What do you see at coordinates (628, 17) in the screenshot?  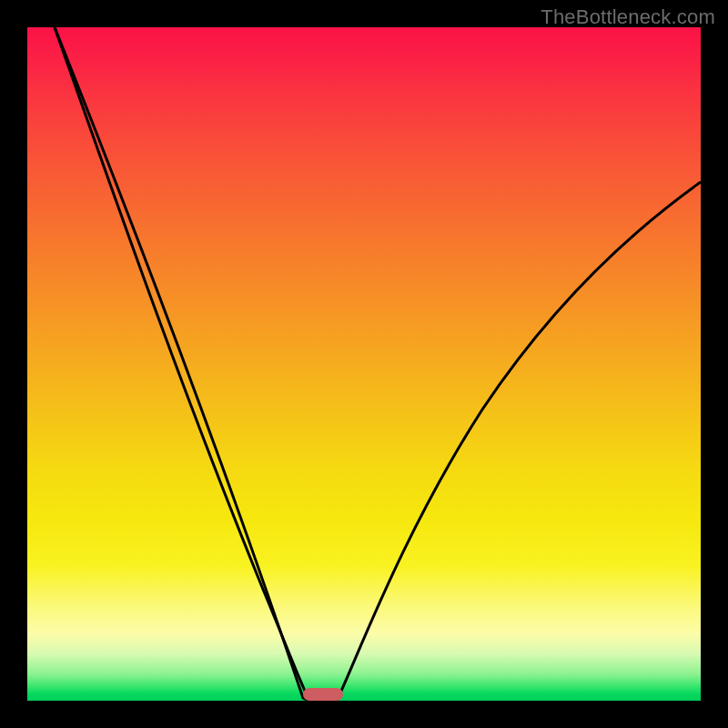 I see `watermark-text: TheBottleneck.com` at bounding box center [628, 17].